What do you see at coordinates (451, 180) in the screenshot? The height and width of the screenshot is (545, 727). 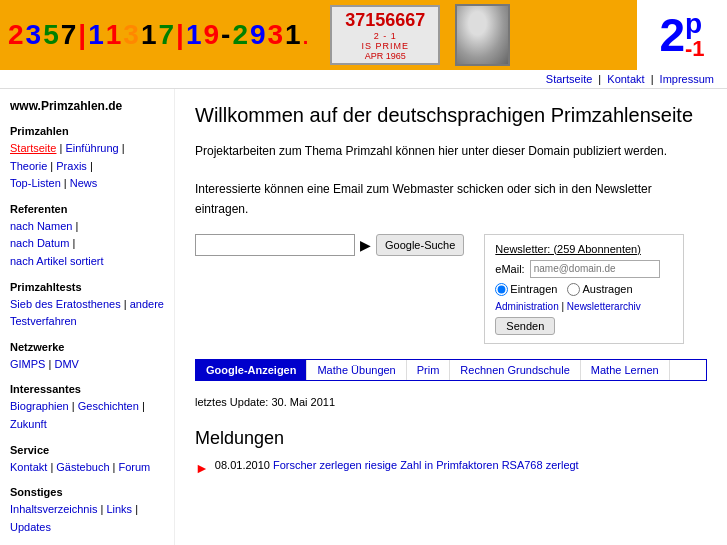 I see `content-intro: Projektarbeiten zum Thema Primzahl könne…` at bounding box center [451, 180].